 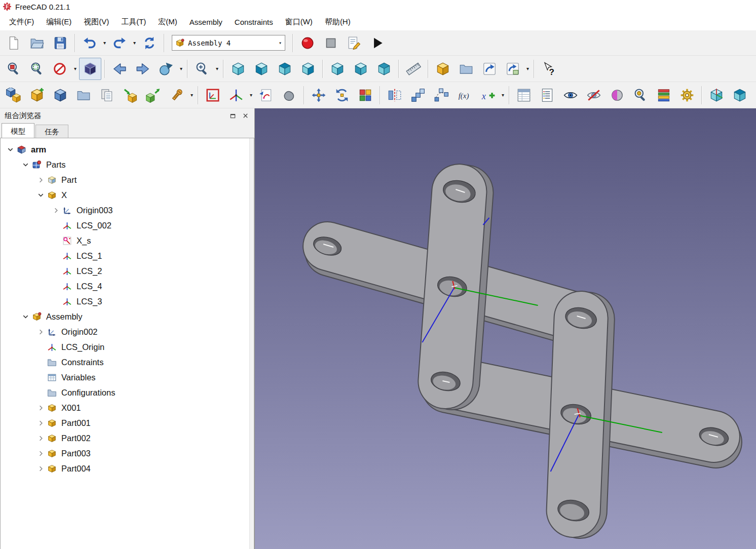 What do you see at coordinates (489, 69) in the screenshot?
I see `make-link-button` at bounding box center [489, 69].